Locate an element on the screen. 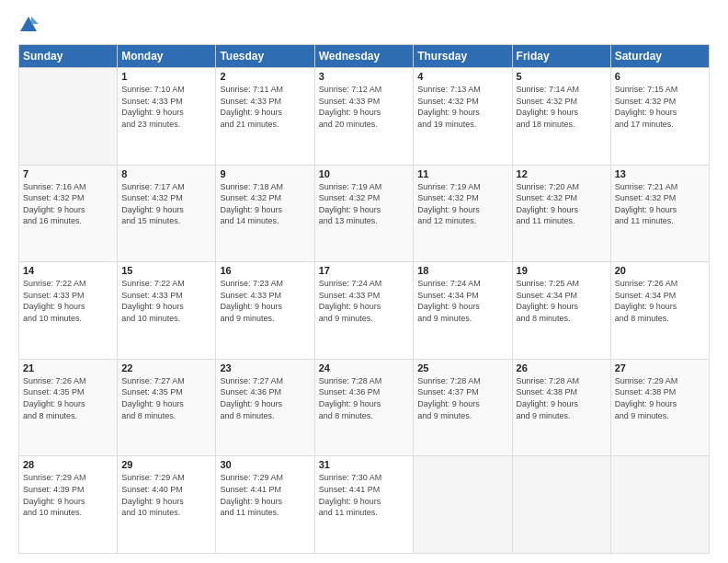 The width and height of the screenshot is (728, 563). day-number: 24 is located at coordinates (364, 368).